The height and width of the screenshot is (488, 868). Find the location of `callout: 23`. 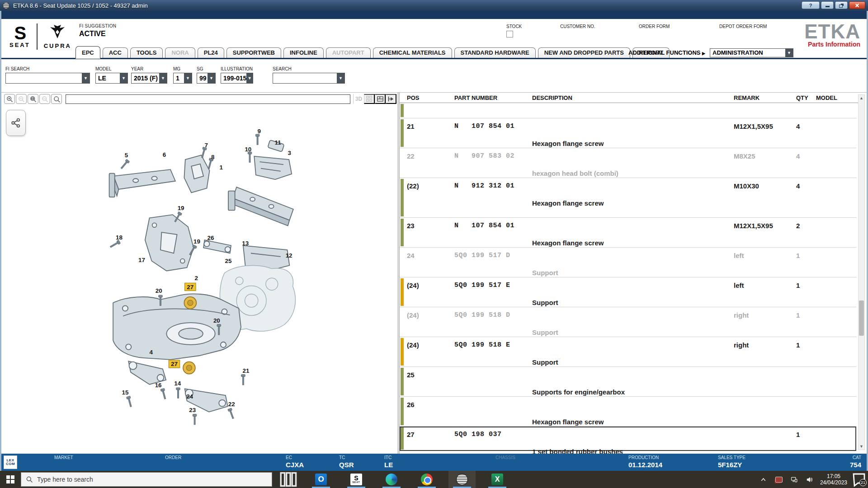

callout: 23 is located at coordinates (193, 410).